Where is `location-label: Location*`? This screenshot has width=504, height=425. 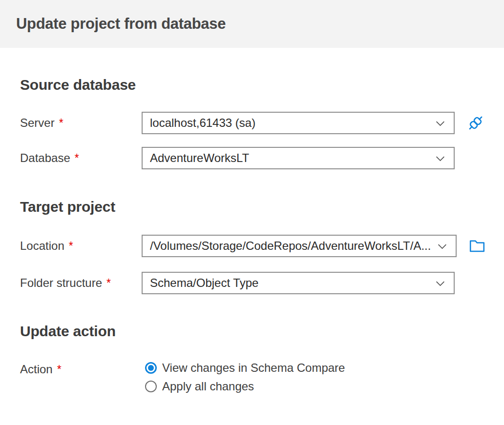 location-label: Location* is located at coordinates (81, 246).